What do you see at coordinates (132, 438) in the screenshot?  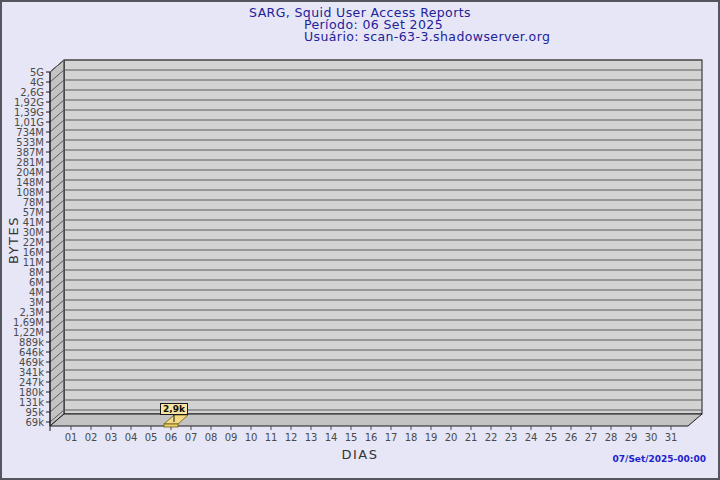 I see `x-tick-label: 04` at bounding box center [132, 438].